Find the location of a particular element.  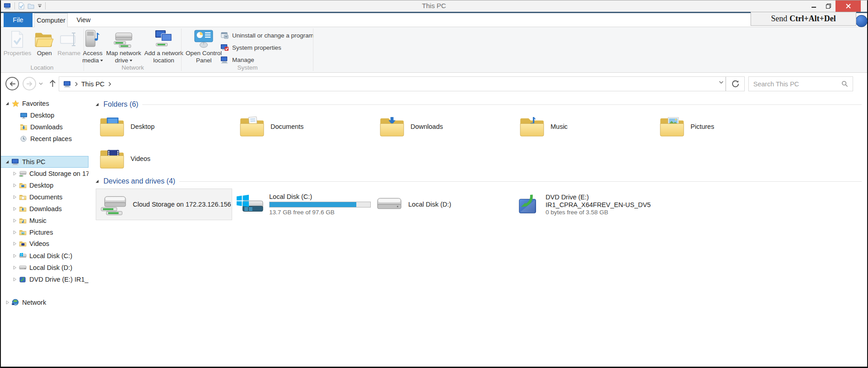

rename-button: Rename is located at coordinates (69, 42).